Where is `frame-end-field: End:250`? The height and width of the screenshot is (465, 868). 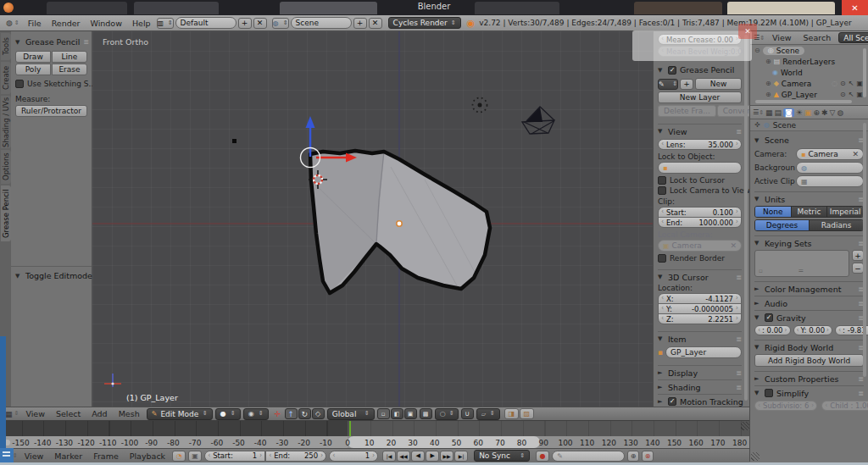 frame-end-field: End:250 is located at coordinates (296, 456).